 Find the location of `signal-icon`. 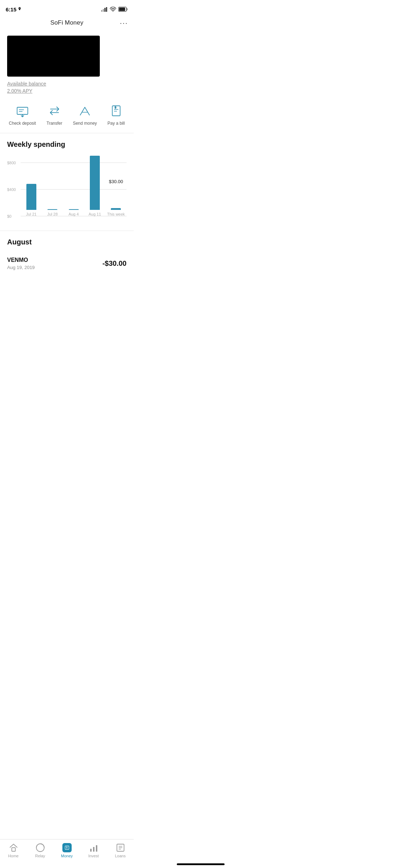

signal-icon is located at coordinates (104, 9).